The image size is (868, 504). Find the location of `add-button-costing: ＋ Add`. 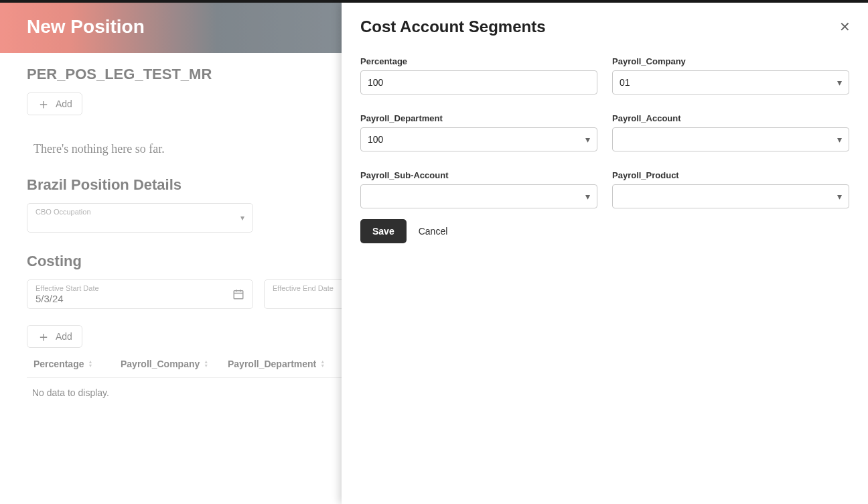

add-button-costing: ＋ Add is located at coordinates (55, 336).